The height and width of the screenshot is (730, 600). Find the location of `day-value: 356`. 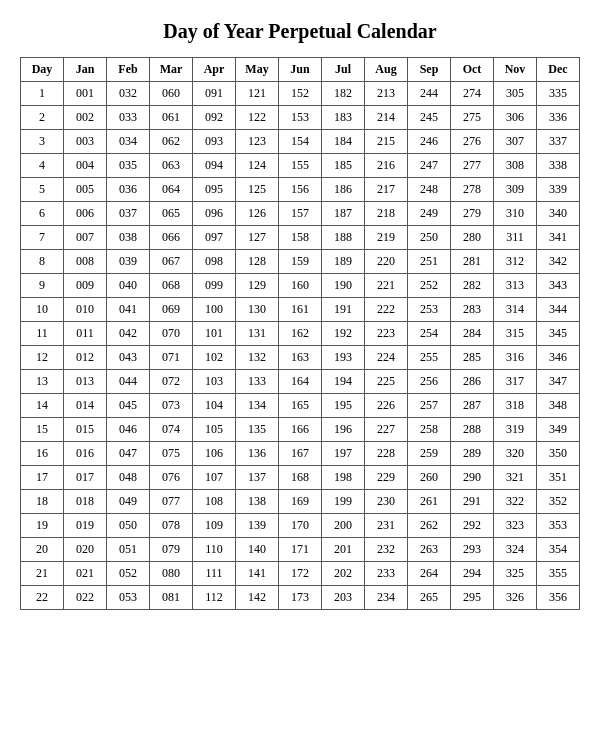

day-value: 356 is located at coordinates (558, 598).